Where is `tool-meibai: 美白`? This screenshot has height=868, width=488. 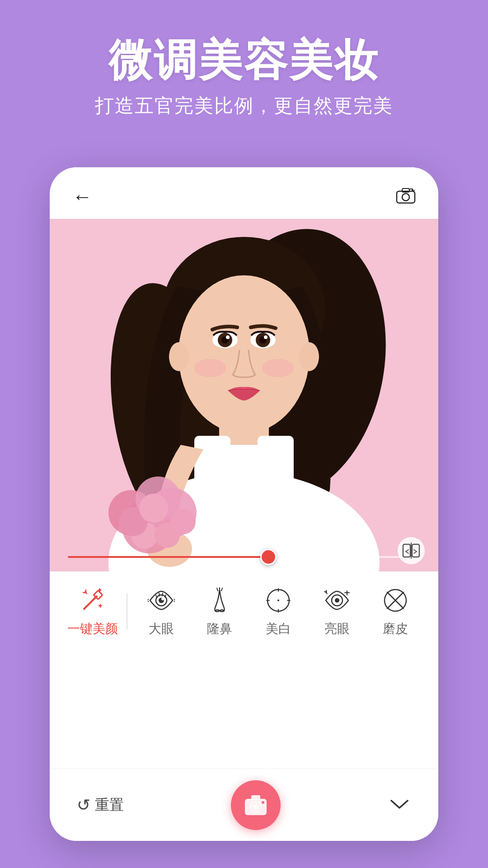
tool-meibai: 美白 is located at coordinates (278, 612).